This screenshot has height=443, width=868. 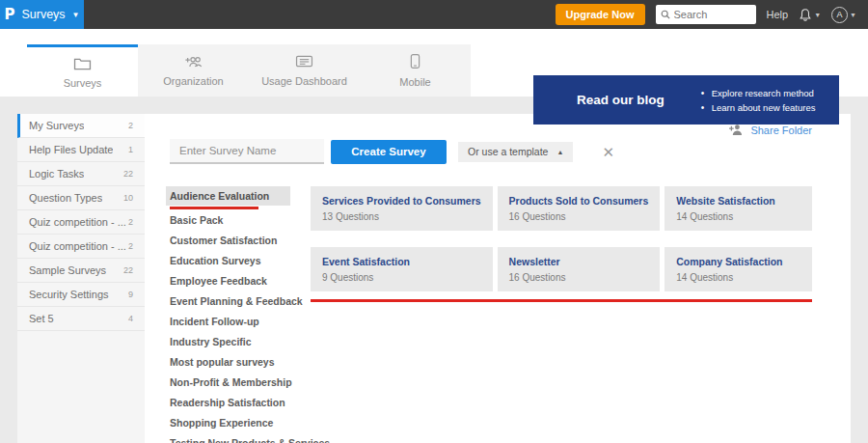 I want to click on tab-surveys: Surveys, so click(x=83, y=70).